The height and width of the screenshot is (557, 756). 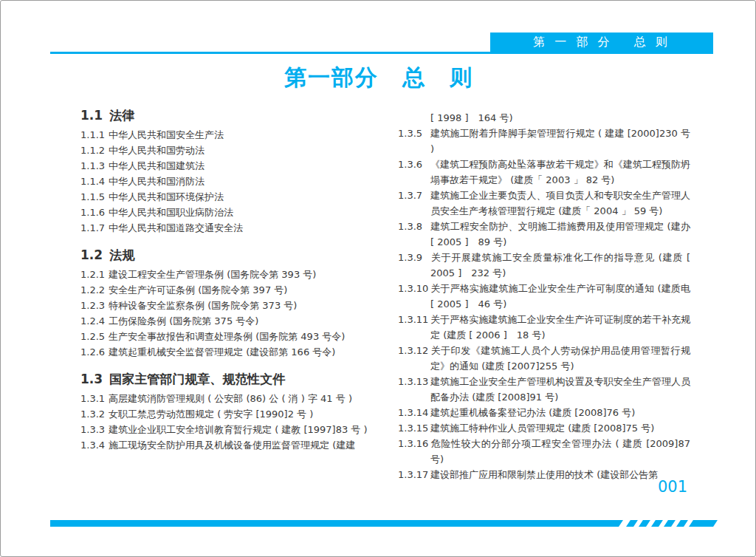 I want to click on toc-item-text: 工伤保险条例 (国务院第 375 号令), so click(x=183, y=321).